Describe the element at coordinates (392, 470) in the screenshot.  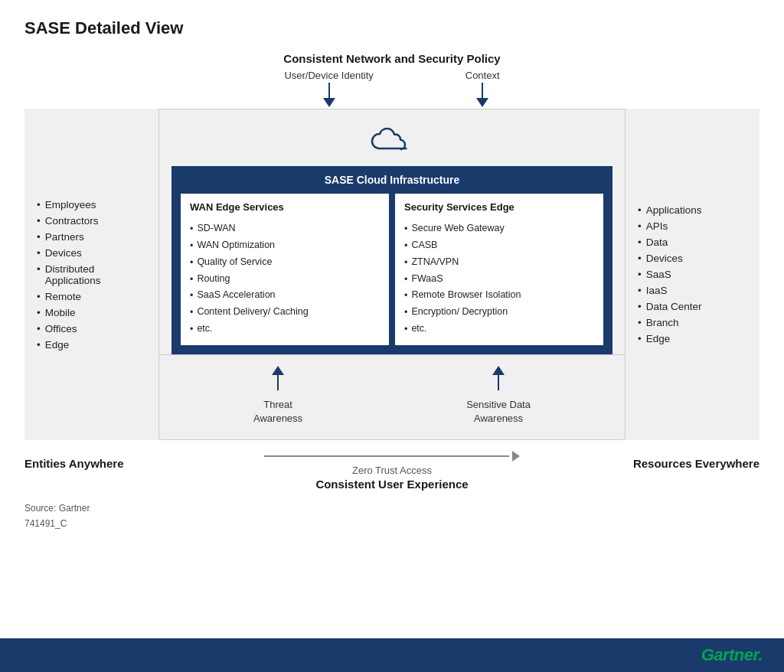
I see `zero-trust-label: Zero Trust Access` at that location.